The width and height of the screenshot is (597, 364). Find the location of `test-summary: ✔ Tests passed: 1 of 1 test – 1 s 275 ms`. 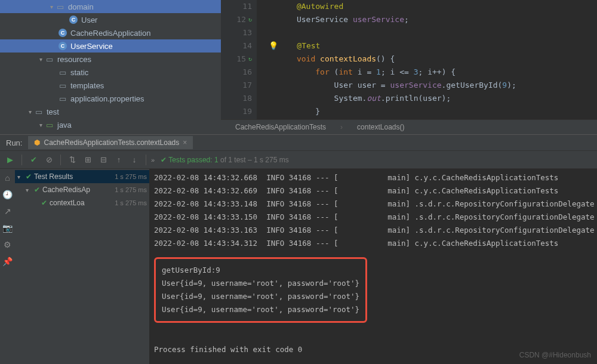

test-summary: ✔ Tests passed: 1 of 1 test – 1 s 275 ms is located at coordinates (224, 160).